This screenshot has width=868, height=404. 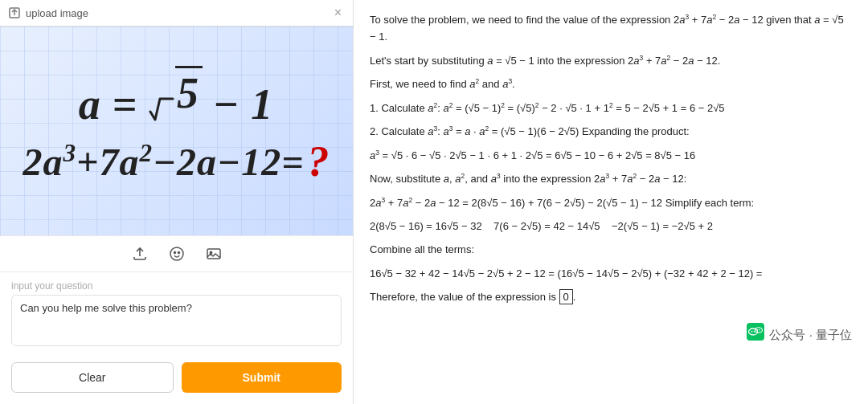 What do you see at coordinates (611, 132) in the screenshot?
I see `solution-step4: 2. Calculate a3: a3 = a · a2 = (√5 − 1)(…` at bounding box center [611, 132].